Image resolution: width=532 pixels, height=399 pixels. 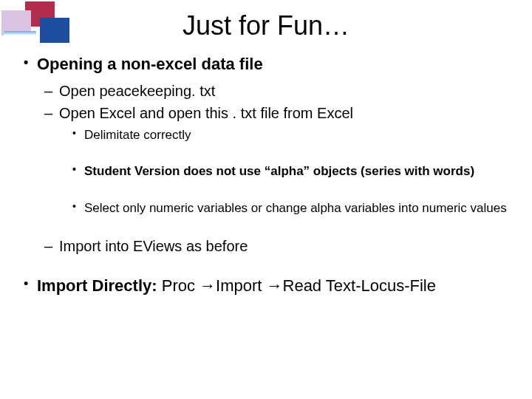 I want to click on bullet-level1: Opening a non-excel data file, so click(x=269, y=64).